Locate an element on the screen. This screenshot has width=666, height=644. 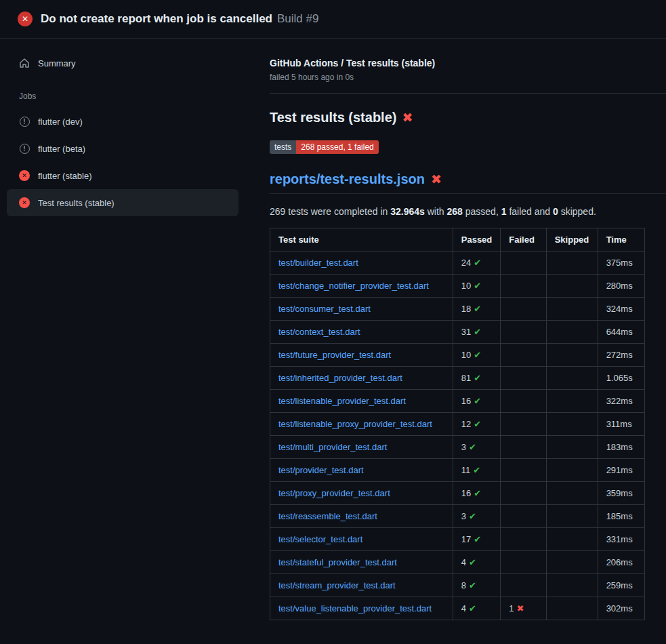
run-failed-icon: ✕ is located at coordinates (25, 19).